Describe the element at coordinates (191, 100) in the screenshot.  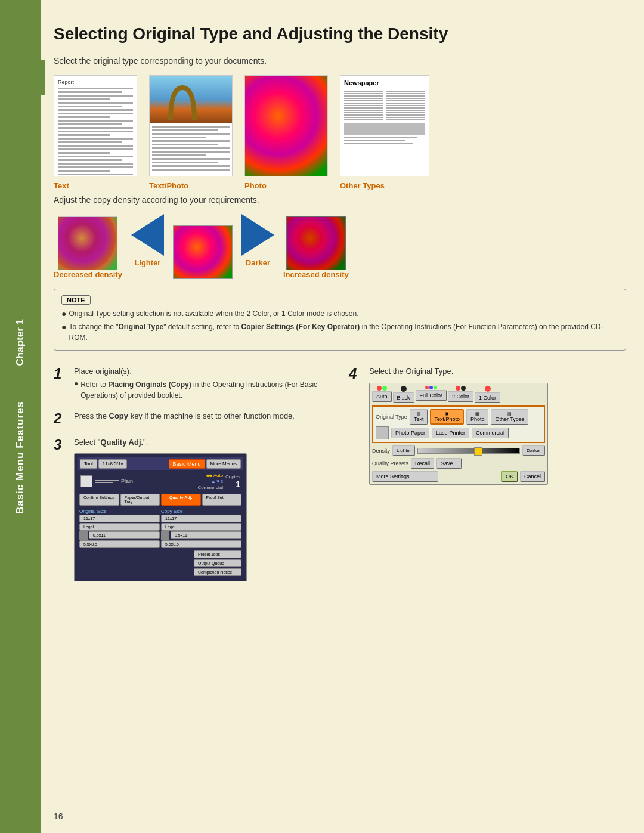
I see `landscape-photo` at that location.